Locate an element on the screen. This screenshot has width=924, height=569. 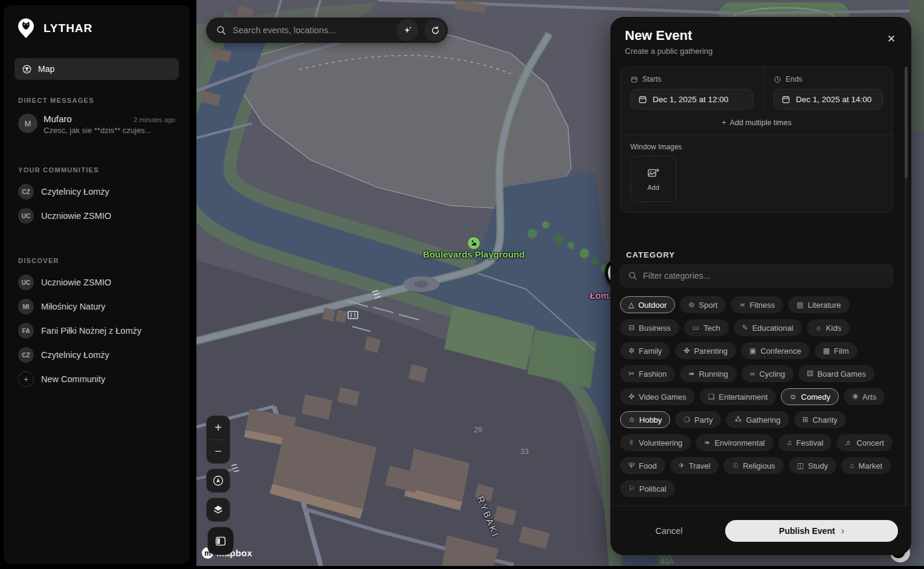
category-chip-festival: ♫Festival is located at coordinates (805, 443).